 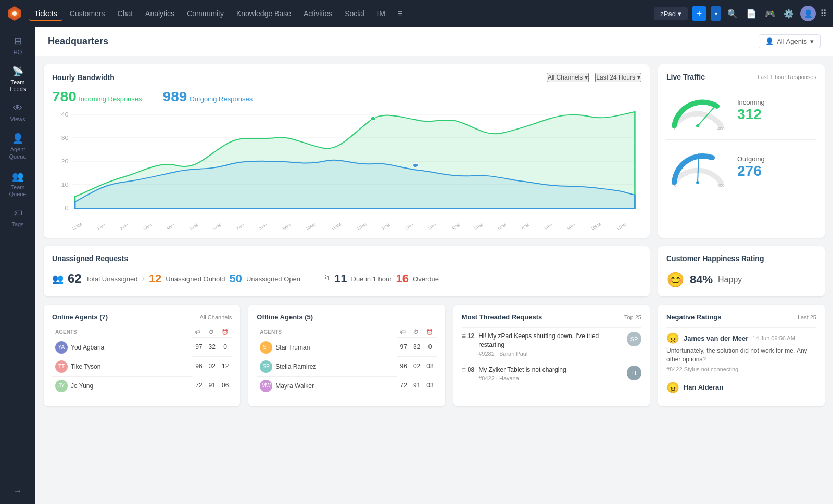 What do you see at coordinates (381, 14) in the screenshot?
I see `nav-item-im: IM` at bounding box center [381, 14].